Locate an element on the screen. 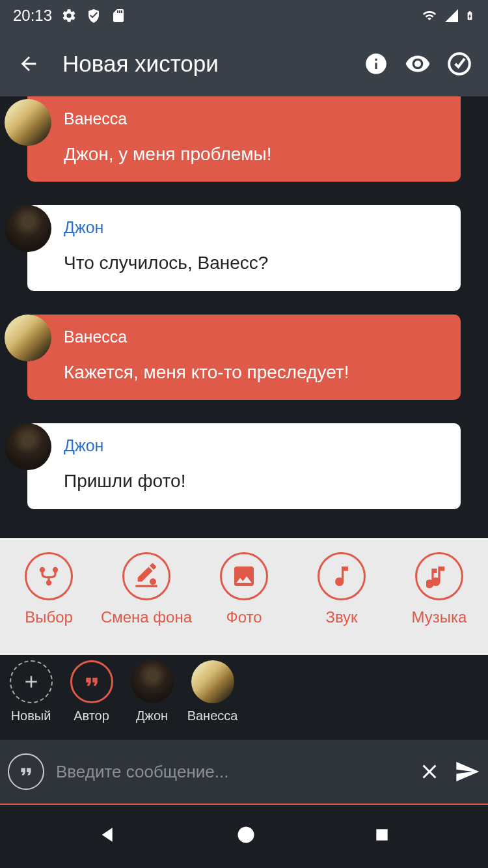 Image resolution: width=488 pixels, height=868 pixels. square-icon is located at coordinates (382, 835).